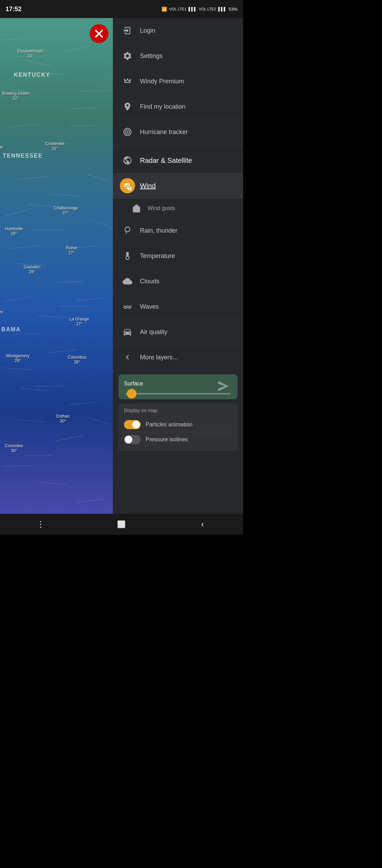 This screenshot has height=868, width=382. I want to click on wind-gusts-icon, so click(136, 208).